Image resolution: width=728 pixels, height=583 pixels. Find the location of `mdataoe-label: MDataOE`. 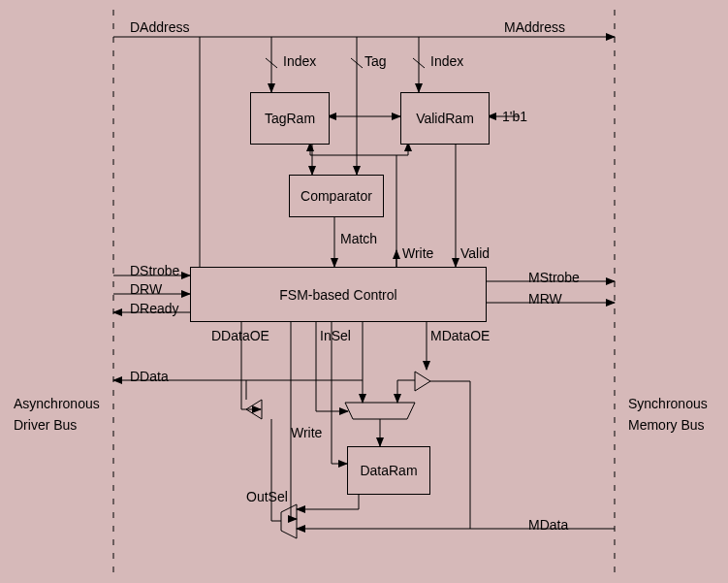

mdataoe-label: MDataOE is located at coordinates (459, 336).